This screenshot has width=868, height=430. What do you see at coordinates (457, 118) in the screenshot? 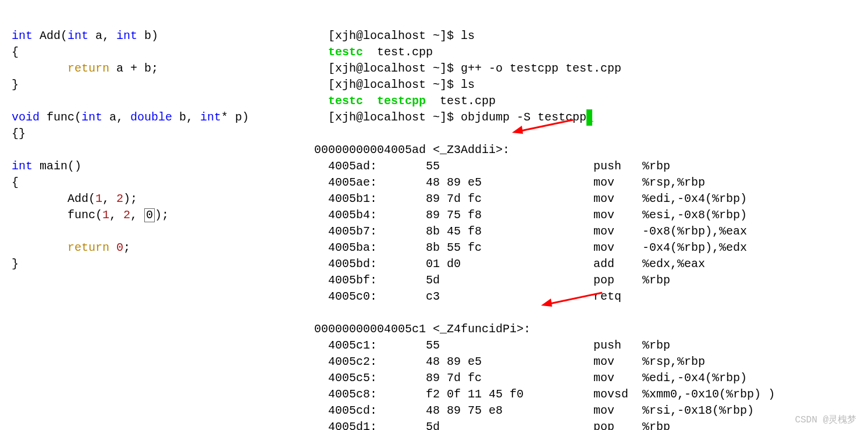
I see `term-line: [xjh@localhost ~]$ objdump -S testcpp` at bounding box center [457, 118].